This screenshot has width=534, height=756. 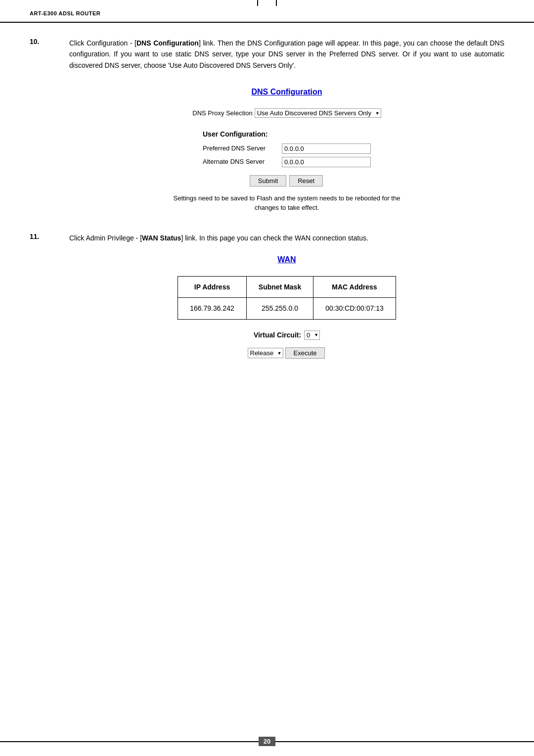 I want to click on dns-proxy-row: DNS Proxy Selection Use Auto Discovered …, so click(x=287, y=114).